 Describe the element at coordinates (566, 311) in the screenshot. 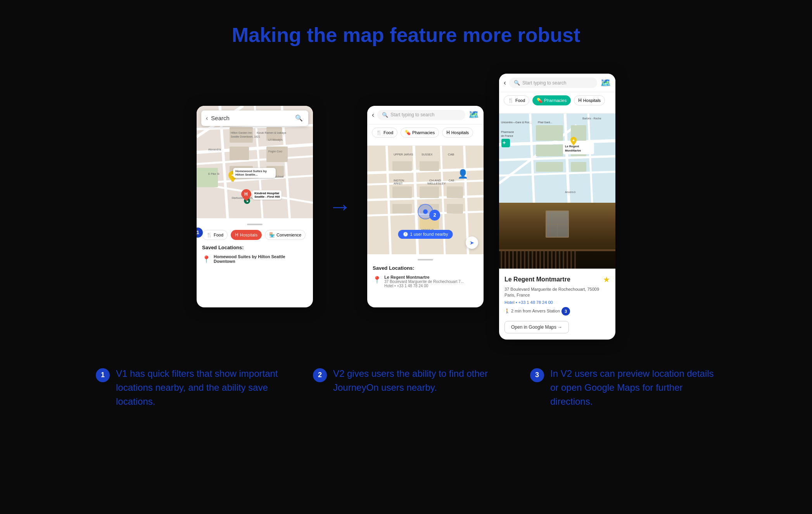

I see `badge-3-inline: 3` at that location.